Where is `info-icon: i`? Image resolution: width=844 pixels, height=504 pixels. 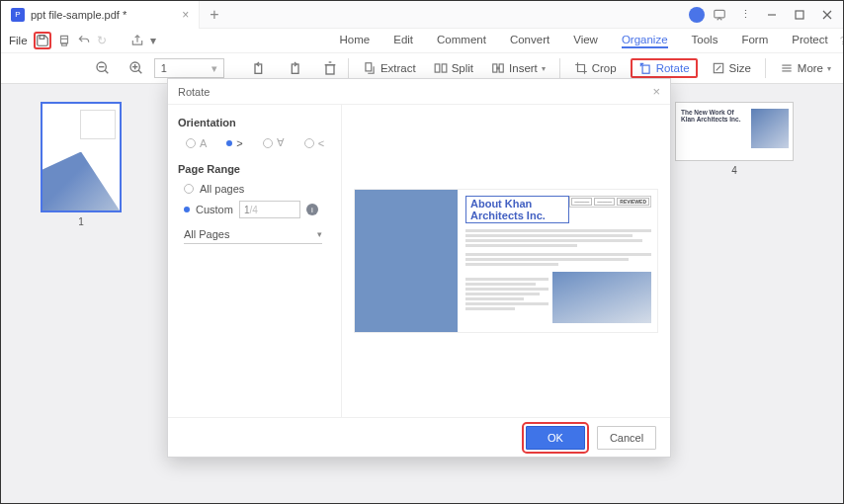 info-icon: i is located at coordinates (312, 210).